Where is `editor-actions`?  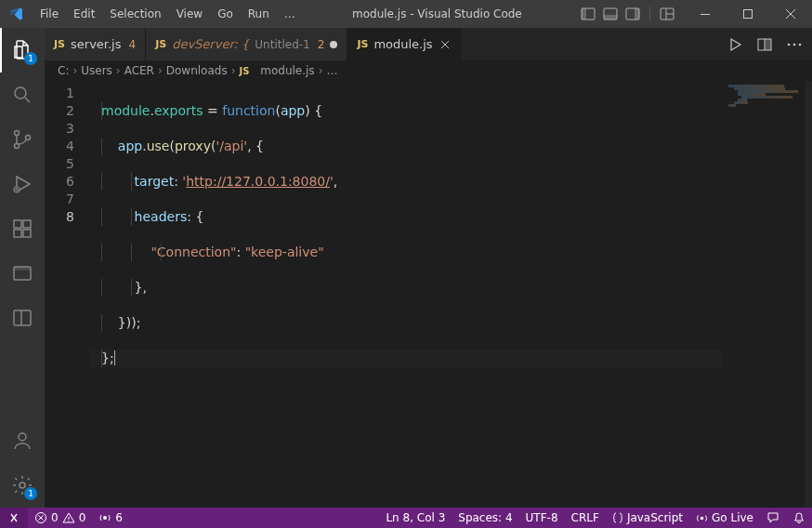 editor-actions is located at coordinates (765, 45).